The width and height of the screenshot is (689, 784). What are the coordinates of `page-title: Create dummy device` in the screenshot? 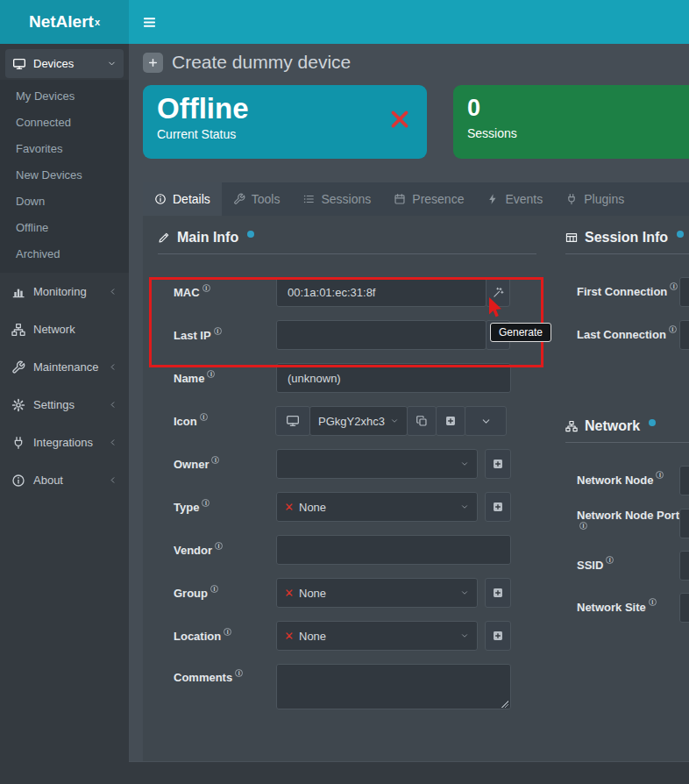 It's located at (261, 62).